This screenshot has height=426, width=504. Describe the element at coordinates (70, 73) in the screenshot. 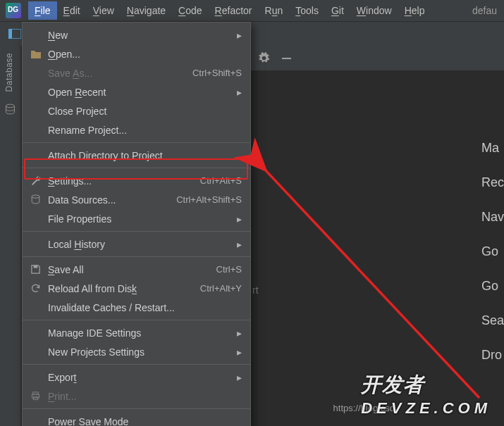

I see `menuitem-label: Save As...` at that location.